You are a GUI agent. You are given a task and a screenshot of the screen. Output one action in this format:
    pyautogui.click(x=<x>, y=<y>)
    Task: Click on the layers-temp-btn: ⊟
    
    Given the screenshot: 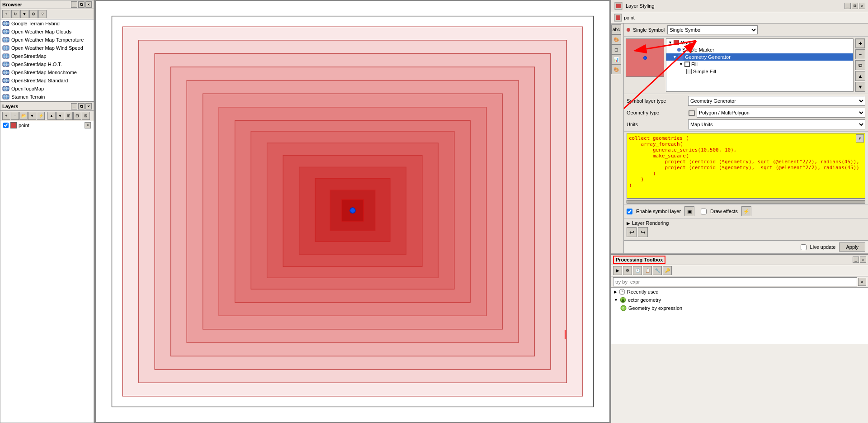 What is the action you would take?
    pyautogui.click(x=77, y=116)
    